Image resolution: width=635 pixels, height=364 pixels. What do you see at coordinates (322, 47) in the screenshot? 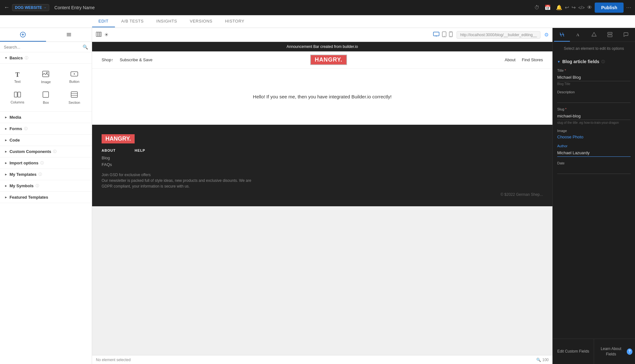
I see `announcement-bar: Announcement Bar created from builder.io` at bounding box center [322, 47].